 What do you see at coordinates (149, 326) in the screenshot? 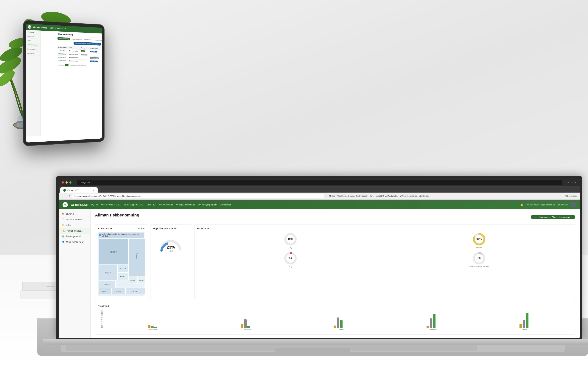
I see `november-bar-yellow` at bounding box center [149, 326].